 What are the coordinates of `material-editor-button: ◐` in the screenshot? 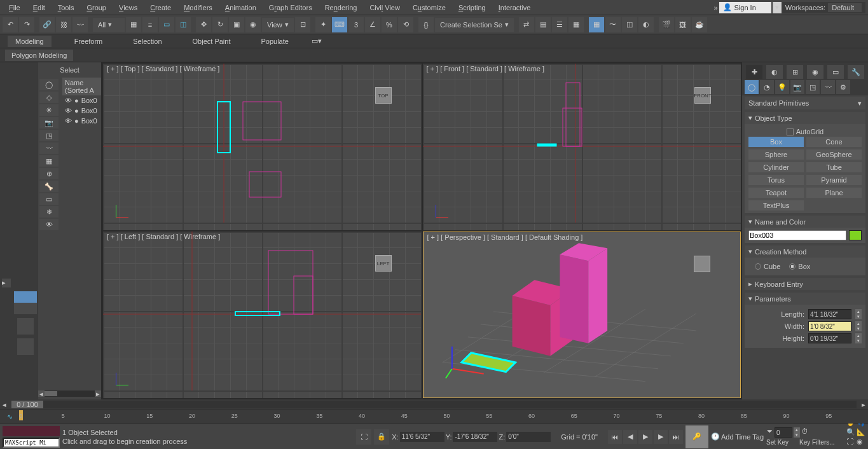 It's located at (646, 25).